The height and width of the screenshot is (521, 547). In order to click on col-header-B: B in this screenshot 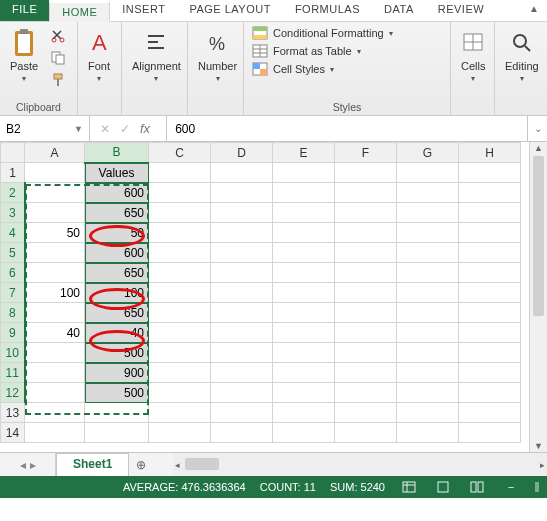, I will do `click(117, 153)`.